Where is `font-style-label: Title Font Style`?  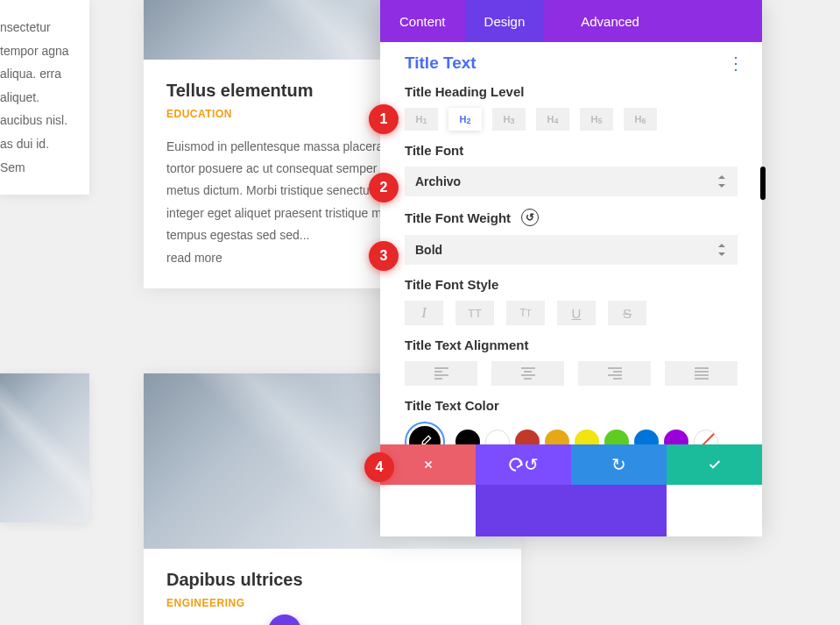 font-style-label: Title Font Style is located at coordinates (571, 284).